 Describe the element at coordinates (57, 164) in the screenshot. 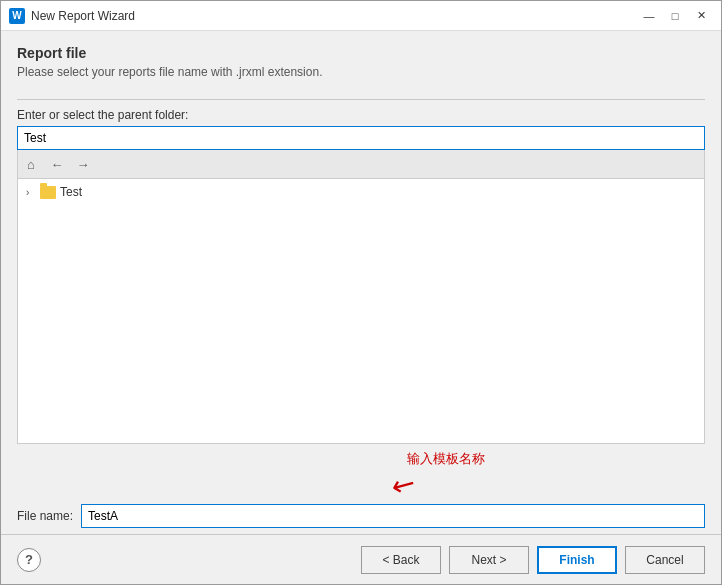

I see `back-button: ←` at that location.